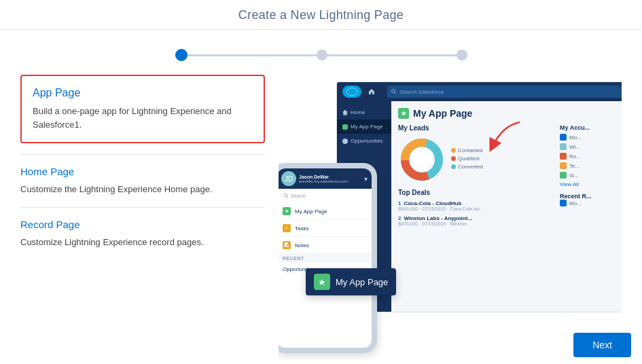 This screenshot has height=364, width=642. Describe the element at coordinates (399, 204) in the screenshot. I see `deal-1-num: 1` at that location.